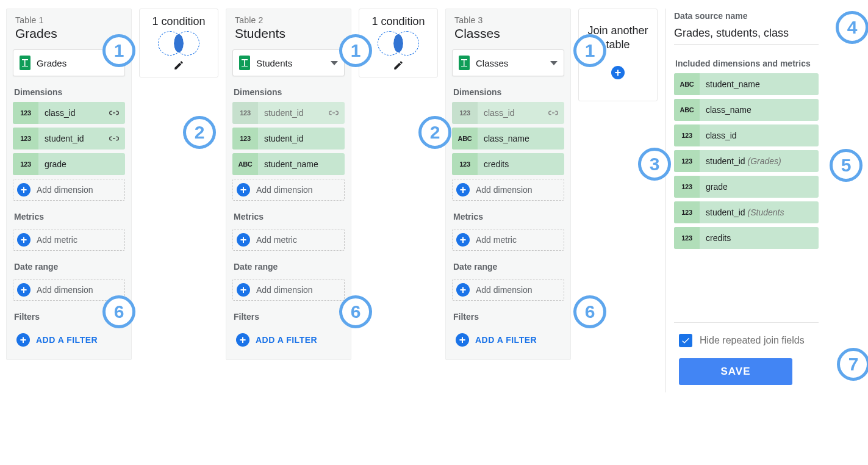 Image resolution: width=868 pixels, height=465 pixels. I want to click on field-chip: 123student_id (Grades), so click(747, 161).